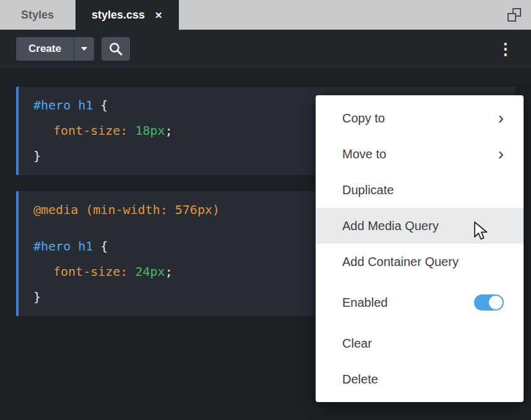  What do you see at coordinates (364, 155) in the screenshot?
I see `menu-item-label: Move to` at bounding box center [364, 155].